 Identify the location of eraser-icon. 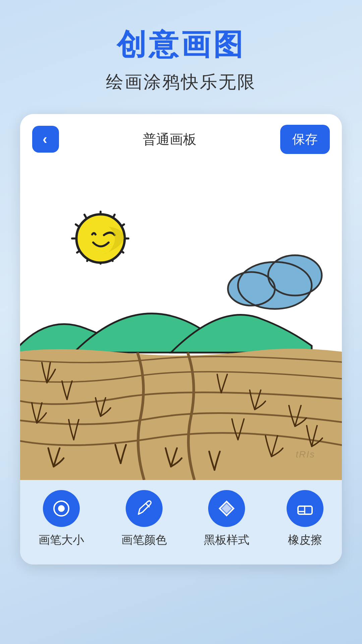
(305, 508).